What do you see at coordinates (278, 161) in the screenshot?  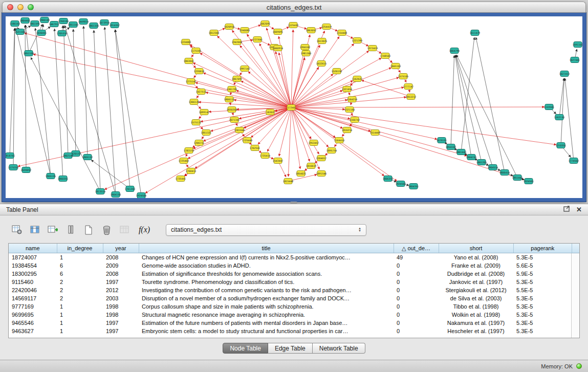 I see `svg-text: 1543447` at bounding box center [278, 161].